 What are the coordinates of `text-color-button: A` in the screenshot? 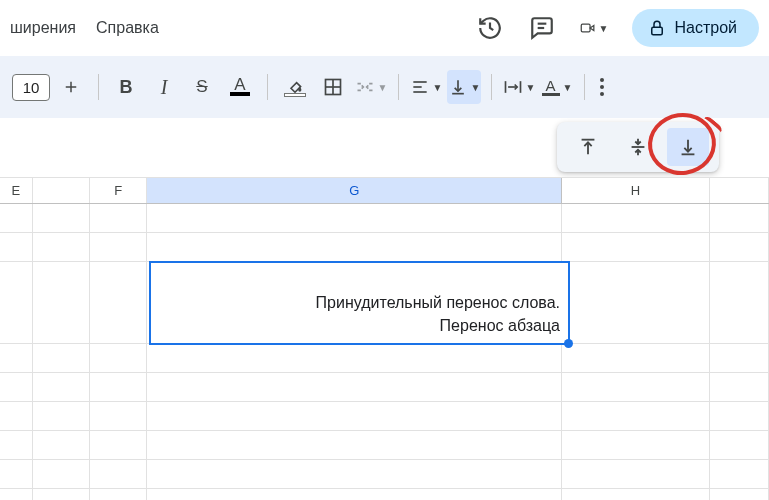 It's located at (240, 87).